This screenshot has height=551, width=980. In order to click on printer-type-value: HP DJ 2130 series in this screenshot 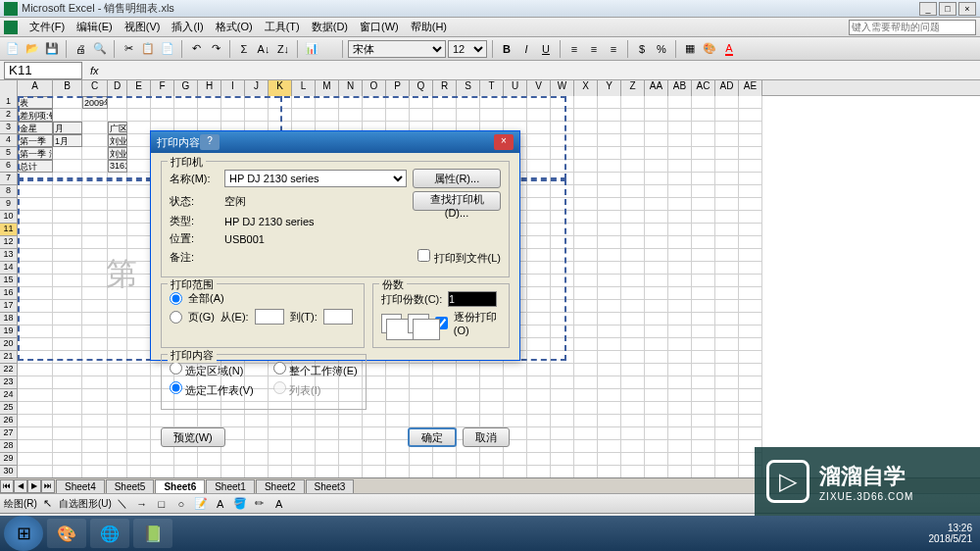, I will do `click(270, 222)`.